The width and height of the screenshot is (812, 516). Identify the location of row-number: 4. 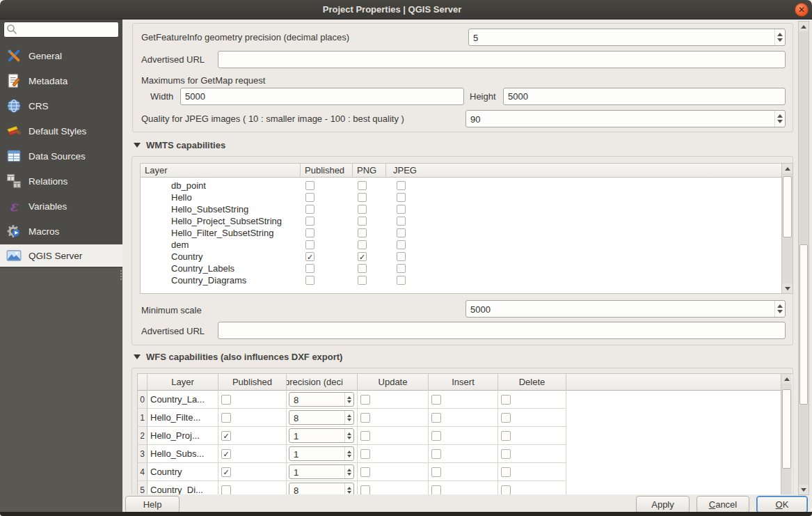
(143, 472).